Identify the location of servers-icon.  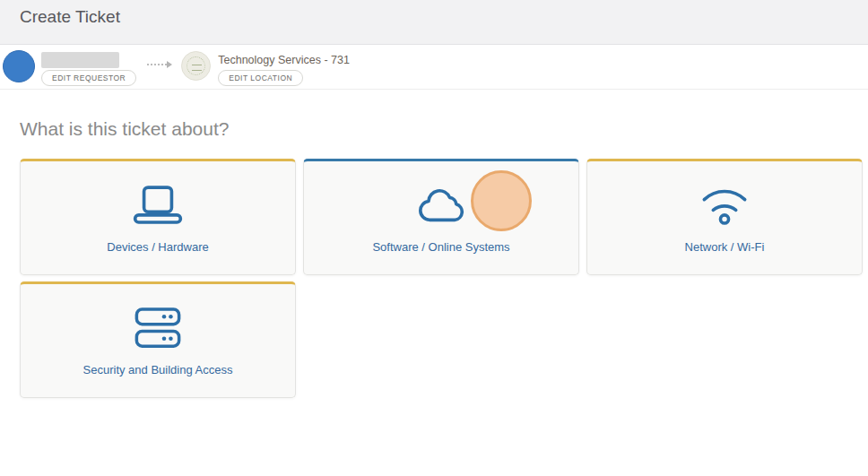
(158, 328).